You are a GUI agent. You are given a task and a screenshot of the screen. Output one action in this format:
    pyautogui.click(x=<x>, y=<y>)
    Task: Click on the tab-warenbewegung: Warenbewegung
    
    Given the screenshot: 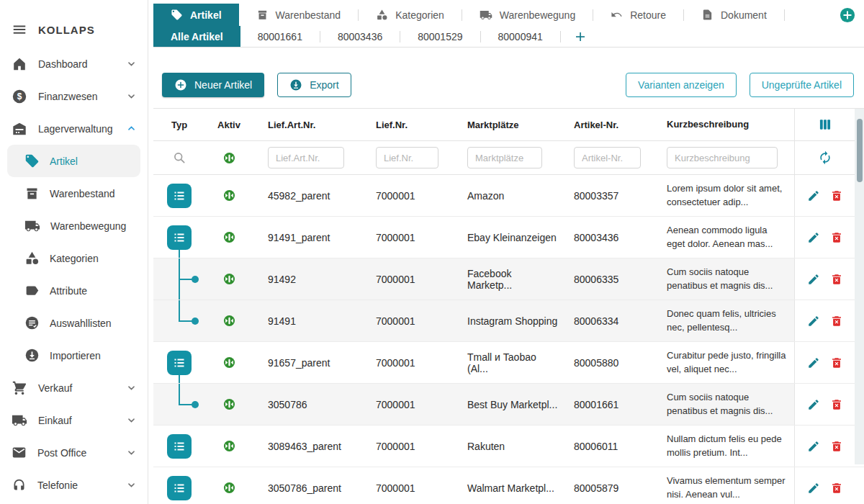 What is the action you would take?
    pyautogui.click(x=527, y=14)
    